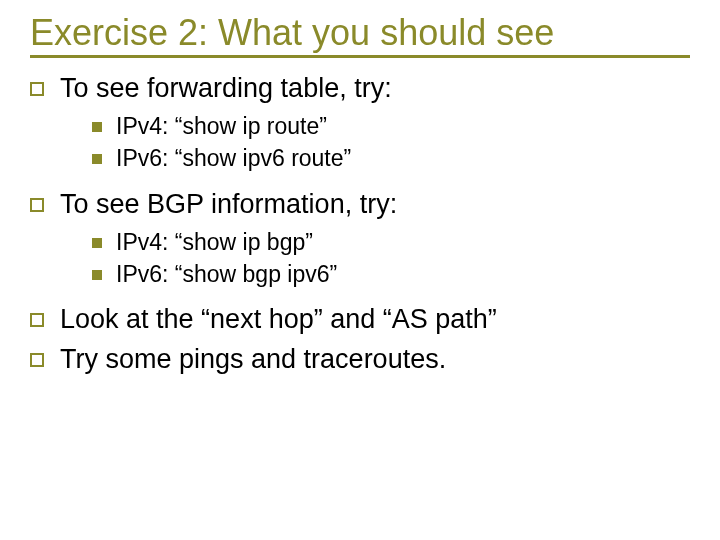 Image resolution: width=720 pixels, height=540 pixels. I want to click on bullet-text: IPv4: “show ip route”, so click(403, 127).